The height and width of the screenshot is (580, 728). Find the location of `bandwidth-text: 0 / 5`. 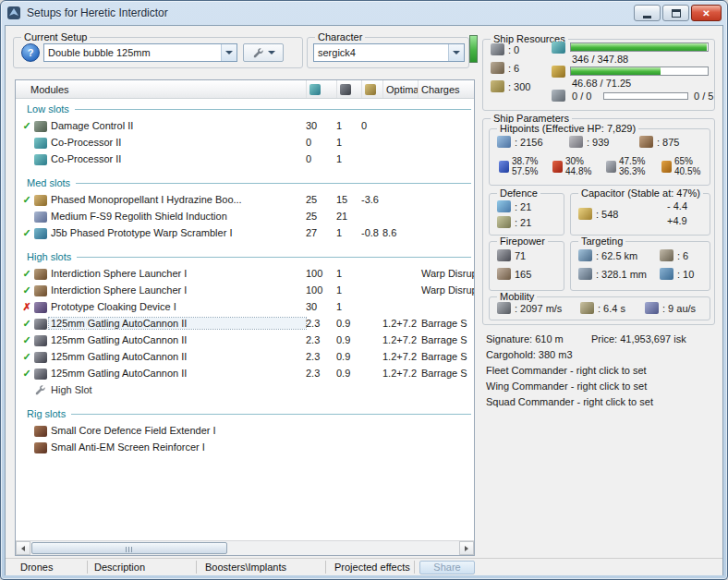

bandwidth-text: 0 / 5 is located at coordinates (704, 96).